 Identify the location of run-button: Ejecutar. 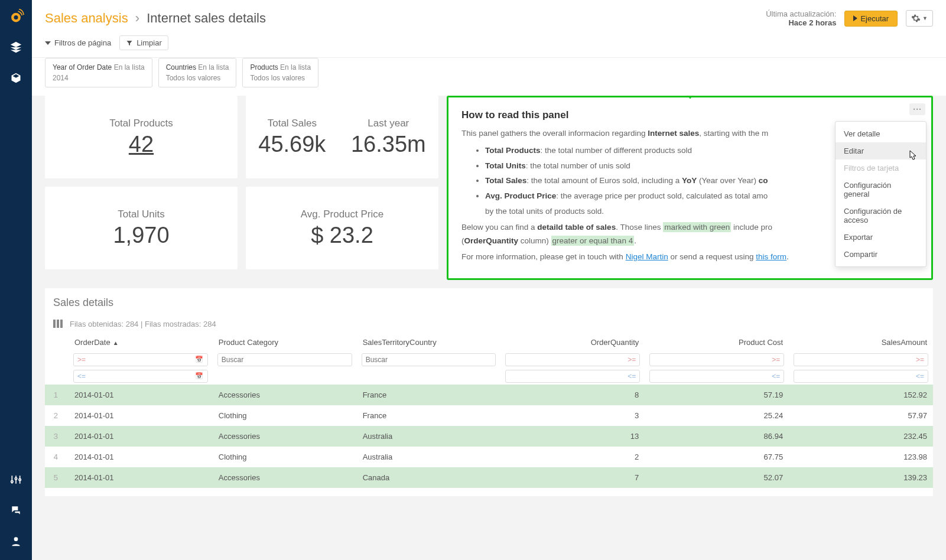
(871, 19).